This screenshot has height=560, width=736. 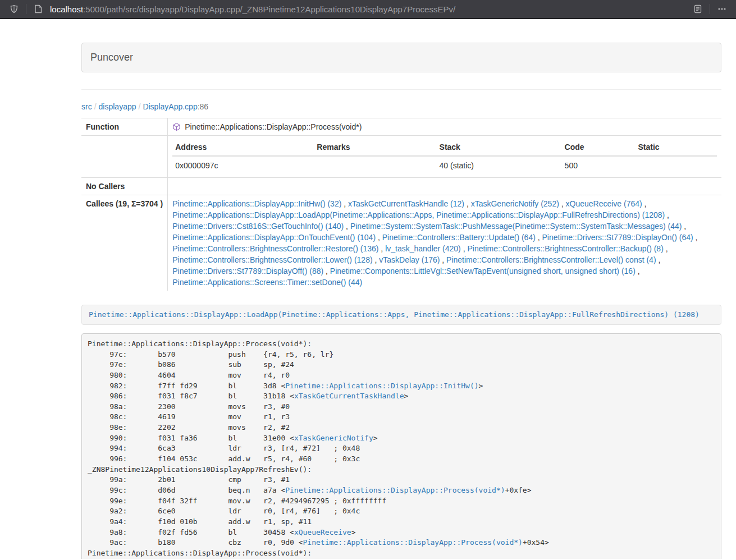 I want to click on function-row-label: Function, so click(x=125, y=127).